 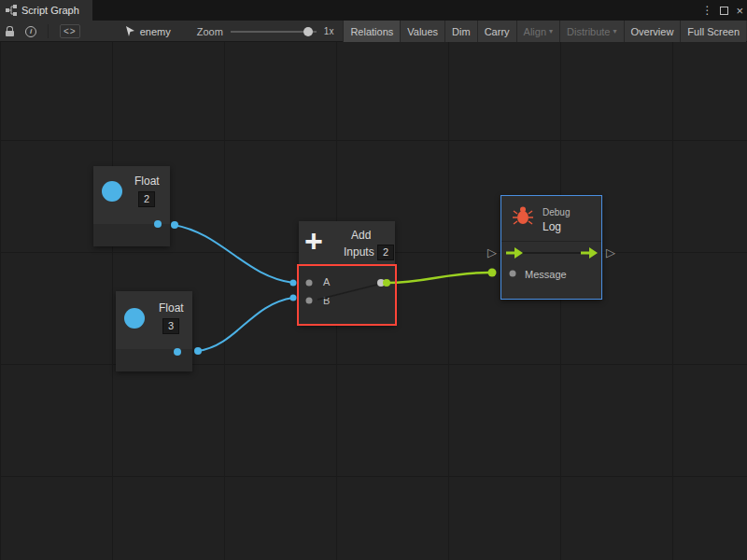 What do you see at coordinates (386, 252) in the screenshot?
I see `add-inputs-field: 2` at bounding box center [386, 252].